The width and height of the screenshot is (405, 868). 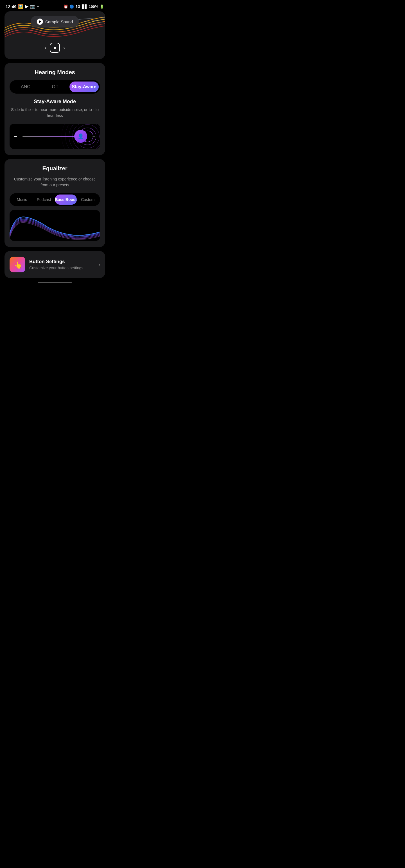 I want to click on sample-sound-button: Sample Sound, so click(x=55, y=22).